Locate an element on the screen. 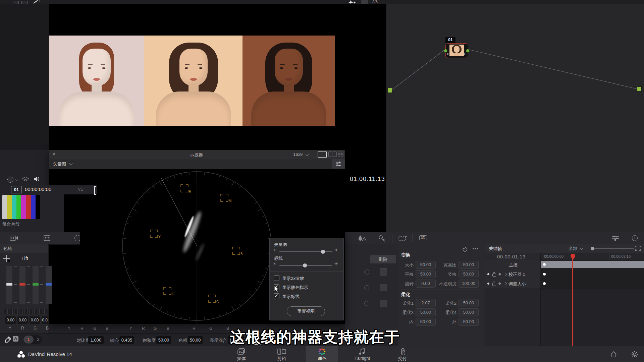 Image resolution: width=644 pixels, height=362 pixels. ab-compare-label: A/B is located at coordinates (375, 2).